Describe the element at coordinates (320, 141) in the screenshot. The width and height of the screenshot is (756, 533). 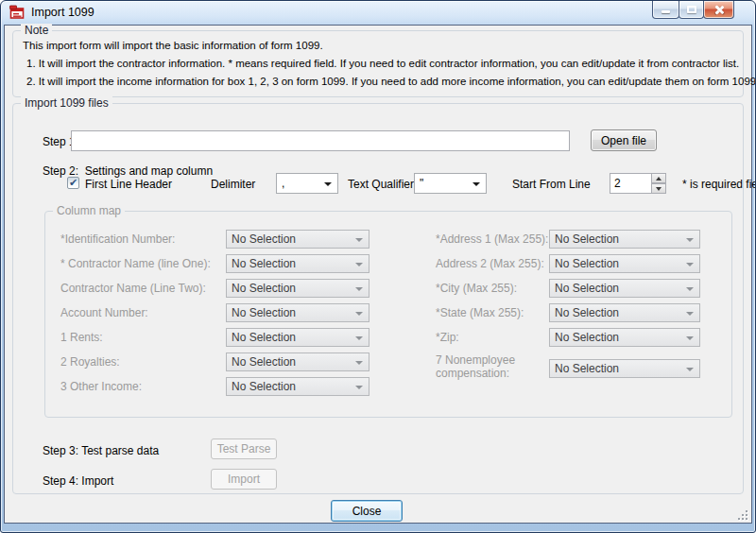
I see `file-path-input` at that location.